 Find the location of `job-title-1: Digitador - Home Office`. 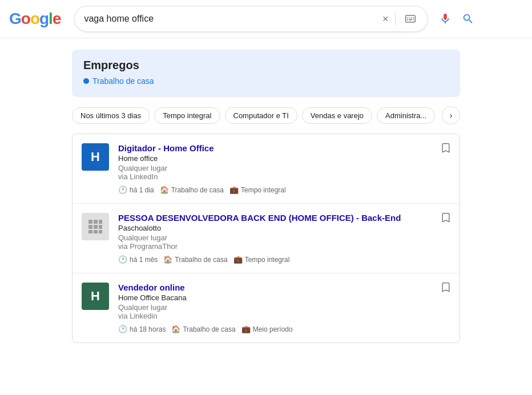

job-title-1: Digitador - Home Office is located at coordinates (284, 148).